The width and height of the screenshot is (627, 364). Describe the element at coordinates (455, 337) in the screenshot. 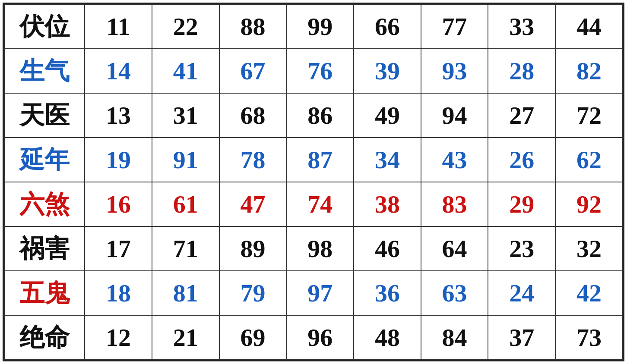

I see `table-cell: 84` at that location.